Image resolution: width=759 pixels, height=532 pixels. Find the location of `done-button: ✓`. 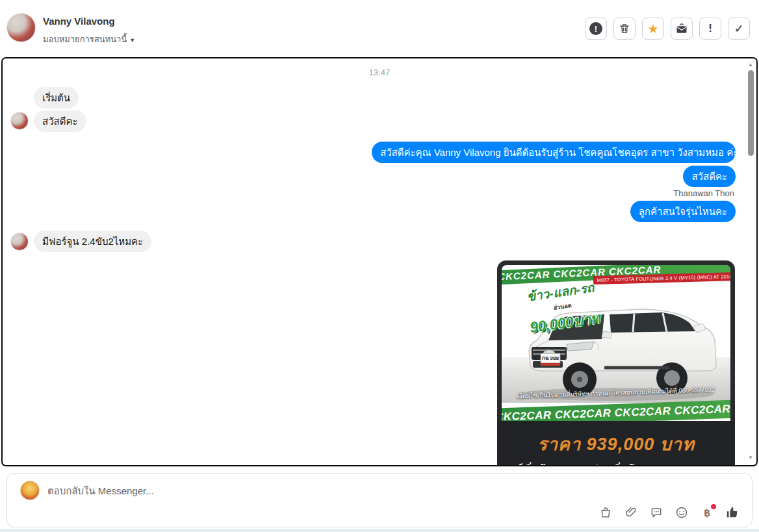

done-button: ✓ is located at coordinates (739, 29).